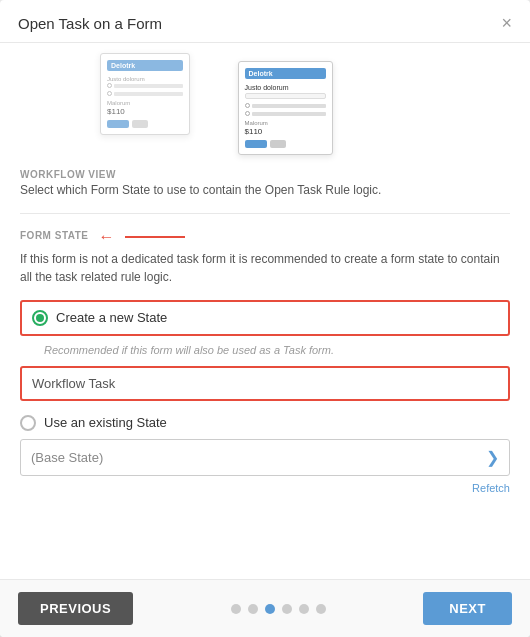 The image size is (530, 637). I want to click on create-new-state-box: Create a new State, so click(265, 318).